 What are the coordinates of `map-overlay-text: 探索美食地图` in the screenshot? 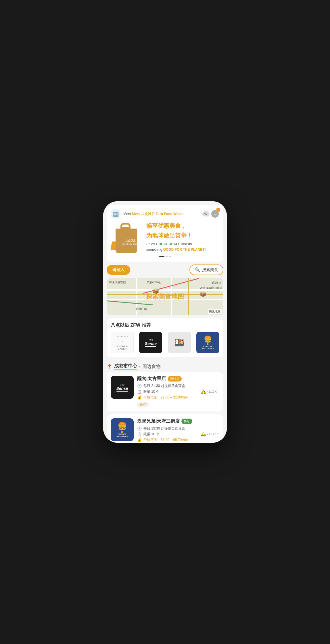 It's located at (165, 297).